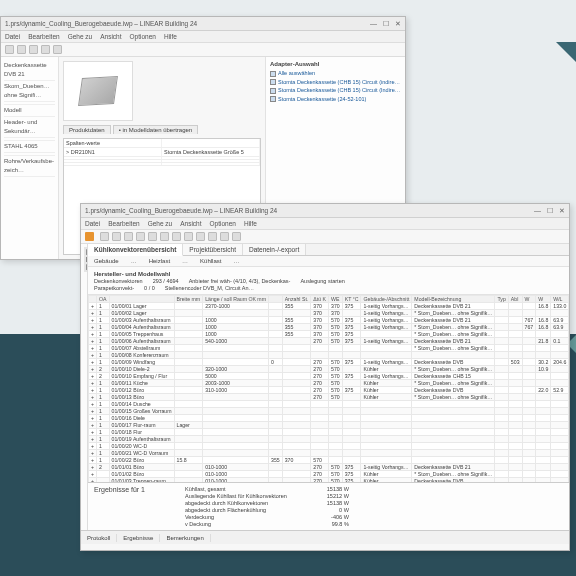  Describe the element at coordinates (30, 166) in the screenshot. I see `left-item: Rohre/Verkaufsbe-zeich…` at that location.